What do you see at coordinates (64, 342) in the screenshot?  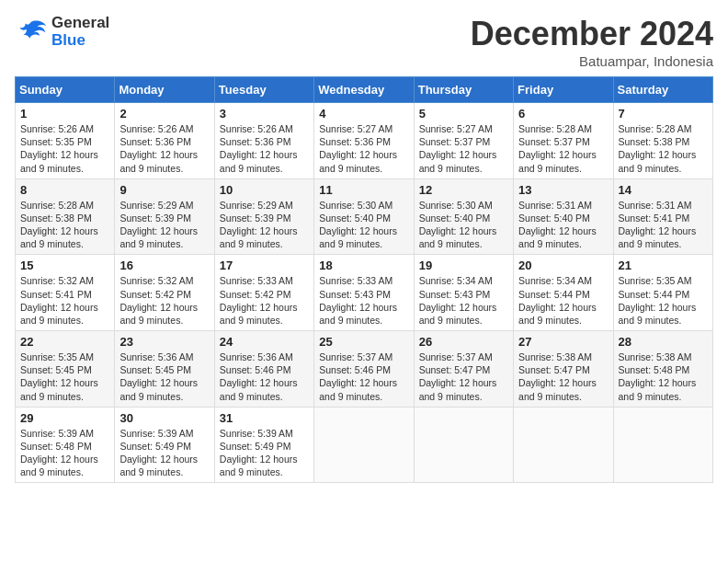 I see `day-number: 22` at bounding box center [64, 342].